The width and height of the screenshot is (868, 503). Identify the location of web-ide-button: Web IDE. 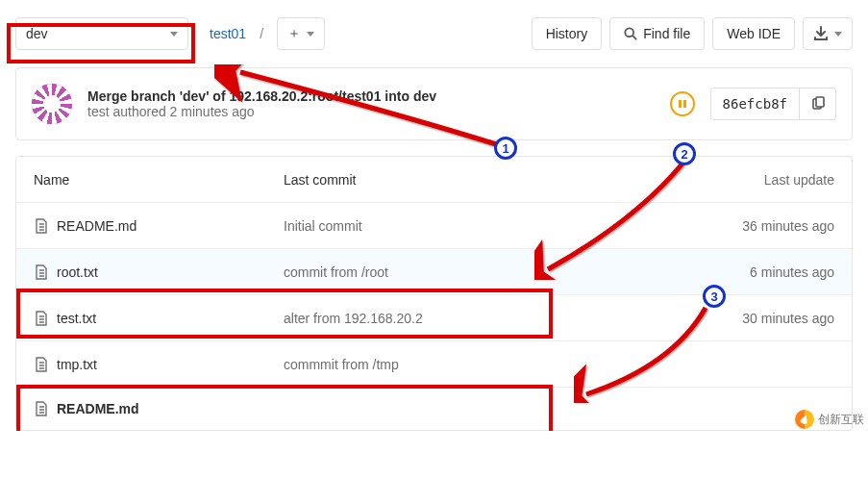
(754, 34).